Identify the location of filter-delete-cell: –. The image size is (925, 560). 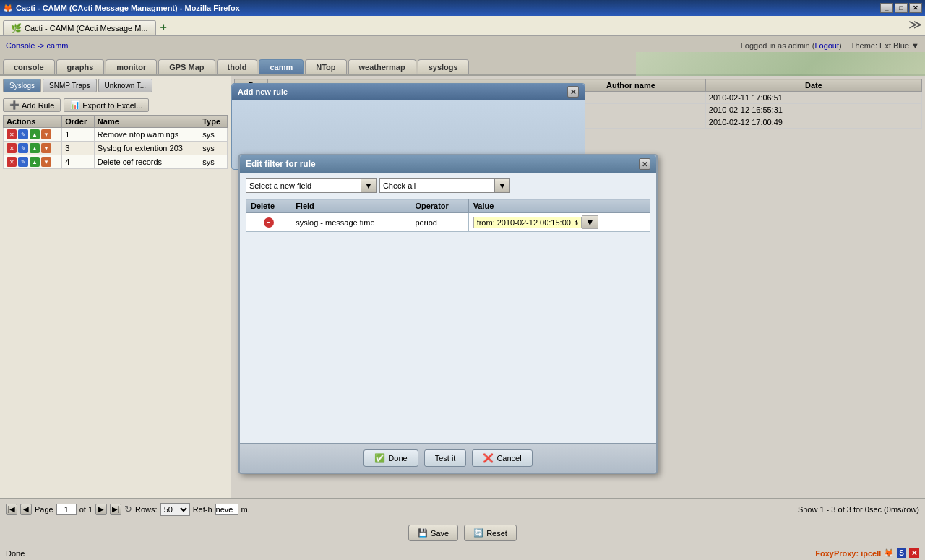
(269, 223).